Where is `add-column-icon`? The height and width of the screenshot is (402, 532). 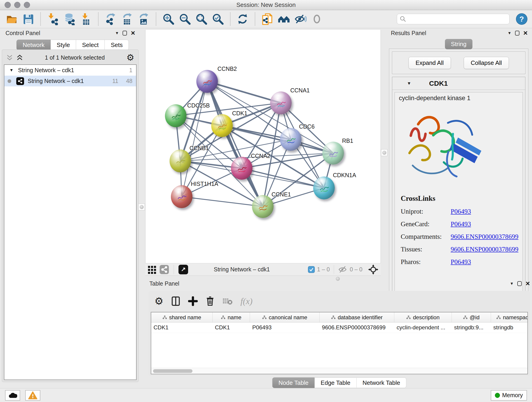
add-column-icon is located at coordinates (193, 301).